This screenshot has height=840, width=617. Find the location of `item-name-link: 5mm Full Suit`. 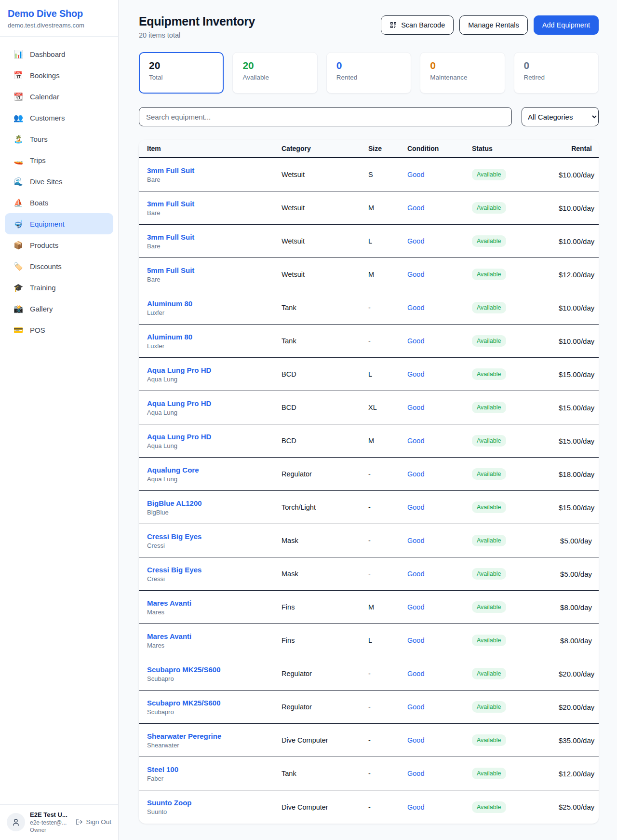

item-name-link: 5mm Full Suit is located at coordinates (214, 270).